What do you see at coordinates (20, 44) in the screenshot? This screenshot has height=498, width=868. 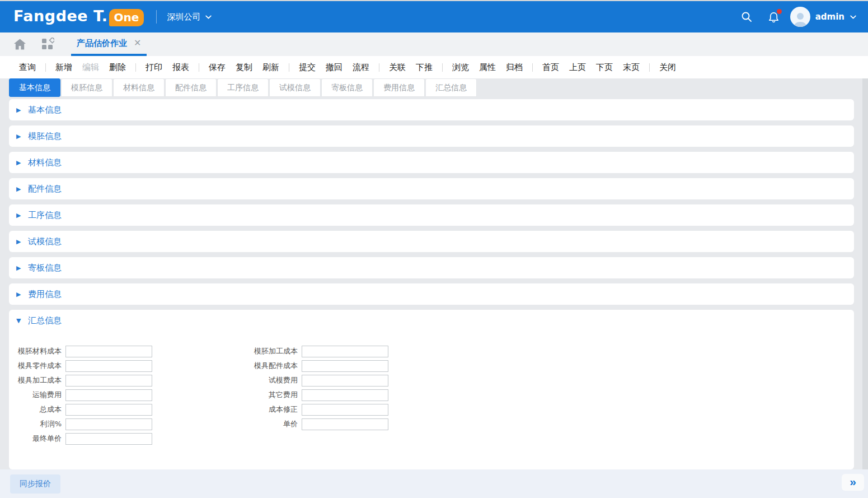 I see `home-icon` at bounding box center [20, 44].